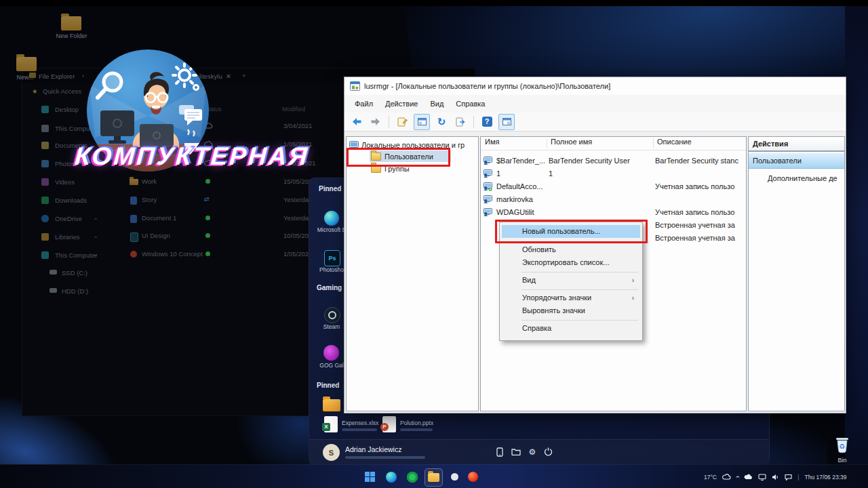  I want to click on user-row: DefaultAcco... Учетная запись пользо, so click(613, 187).